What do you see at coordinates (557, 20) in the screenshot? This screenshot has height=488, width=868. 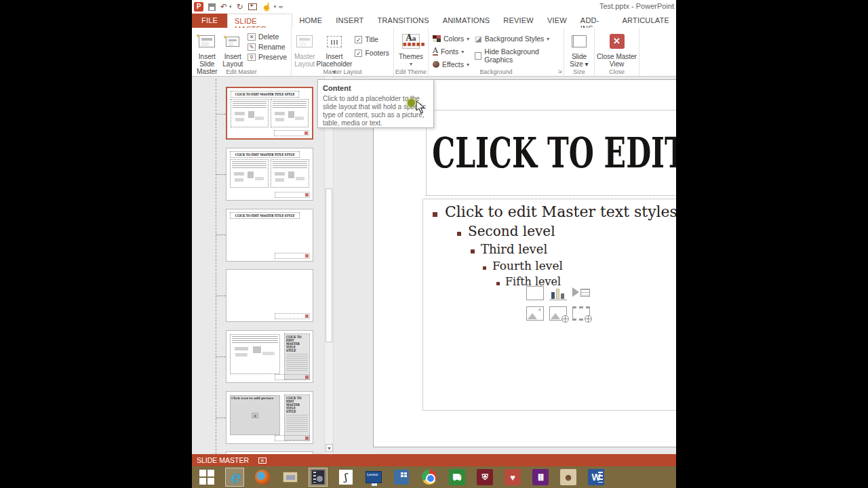 I see `tab-view: VIEW` at bounding box center [557, 20].